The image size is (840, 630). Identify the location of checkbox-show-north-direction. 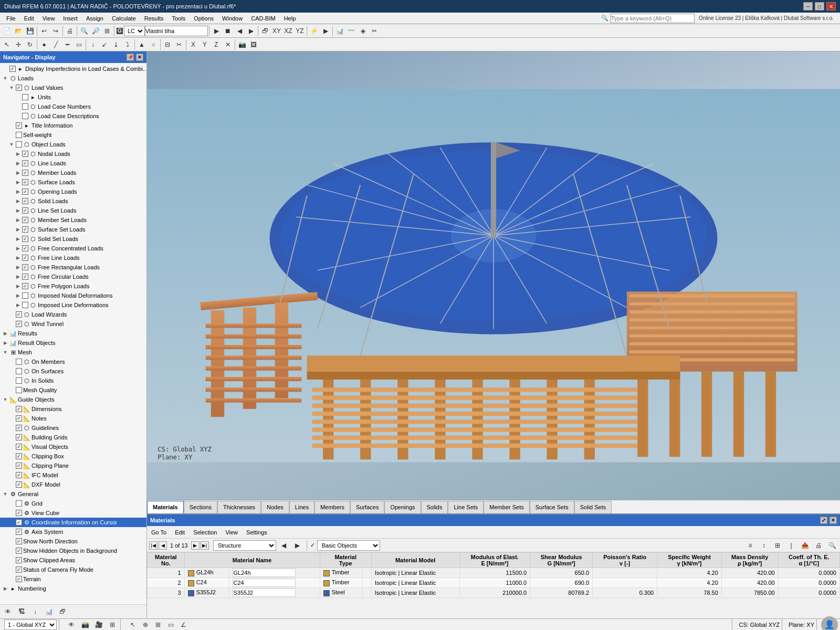
(19, 541).